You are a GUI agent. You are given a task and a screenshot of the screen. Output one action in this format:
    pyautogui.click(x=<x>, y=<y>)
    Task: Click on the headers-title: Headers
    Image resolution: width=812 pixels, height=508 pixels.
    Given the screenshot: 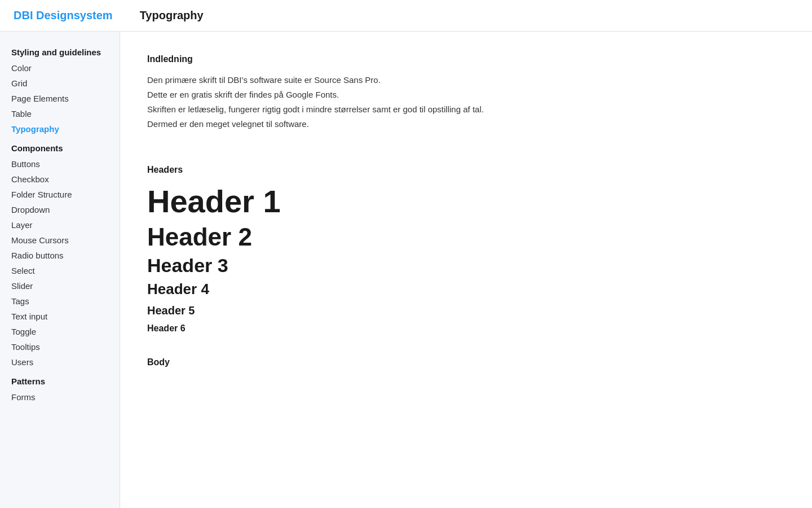 What is the action you would take?
    pyautogui.click(x=466, y=170)
    